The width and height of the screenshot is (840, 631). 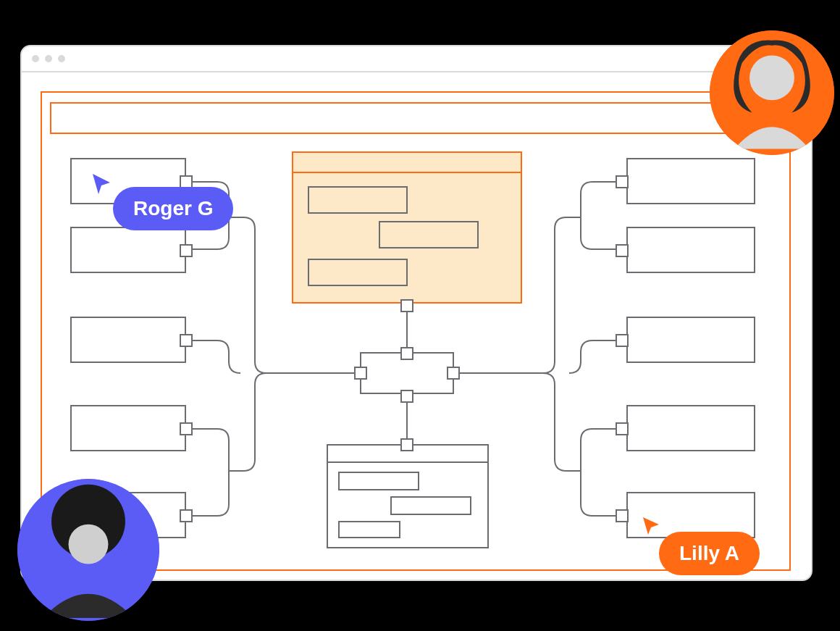 I want to click on avatar-roger, so click(x=88, y=550).